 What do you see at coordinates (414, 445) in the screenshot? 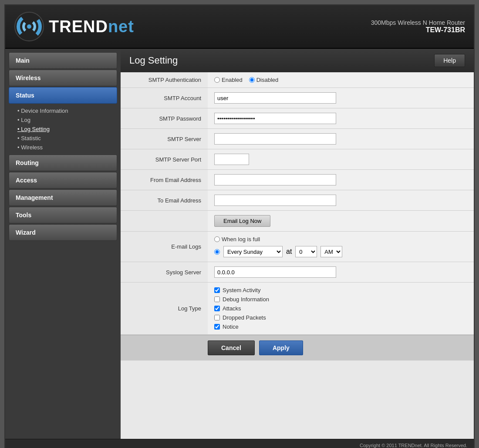
I see `copyright-text: Copyright © 2011 TRENDnet. All Rights Re…` at bounding box center [414, 445].